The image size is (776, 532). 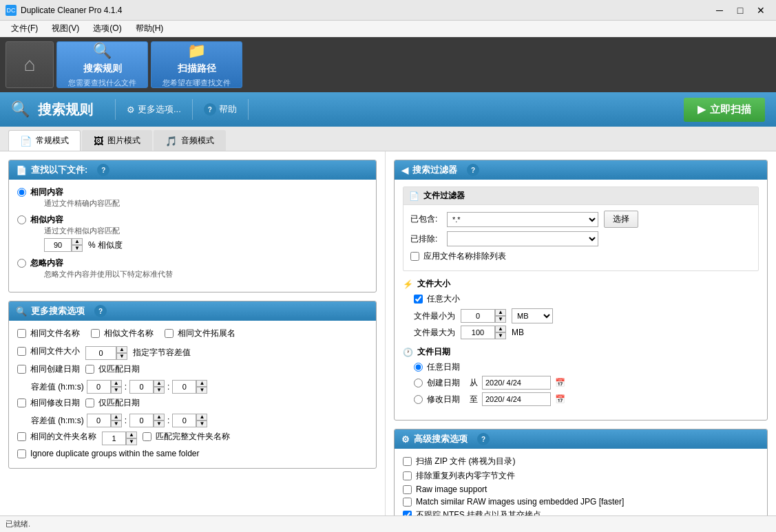 I want to click on t3-spinner: ▲ ▼, so click(x=190, y=387).